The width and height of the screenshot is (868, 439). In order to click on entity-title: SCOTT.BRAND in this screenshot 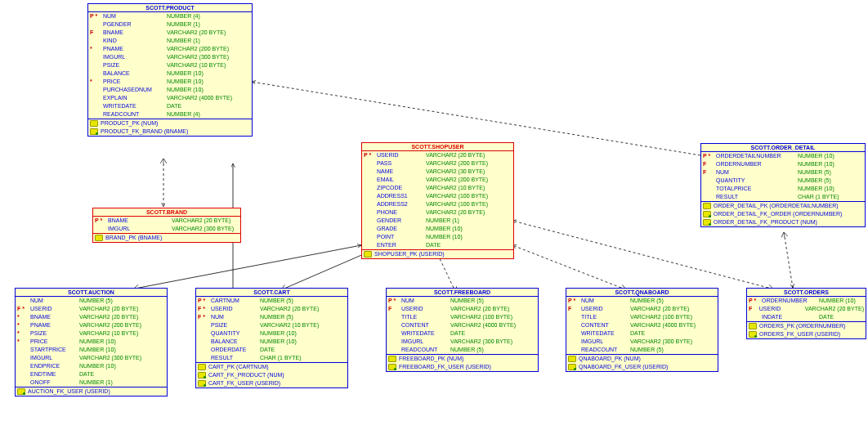, I will do `click(167, 213)`.